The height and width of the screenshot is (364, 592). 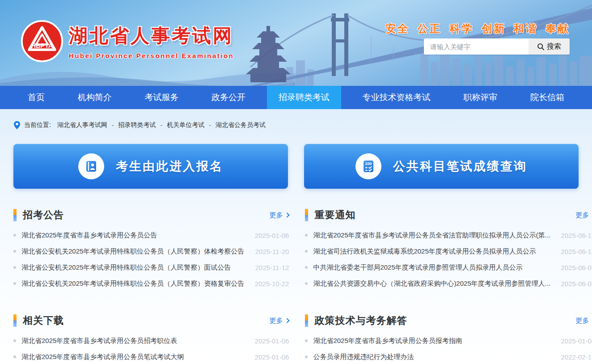 What do you see at coordinates (432, 341) in the screenshot?
I see `article-link: 湖北省2025年度省市县乡考试录用公务员报考指南` at bounding box center [432, 341].